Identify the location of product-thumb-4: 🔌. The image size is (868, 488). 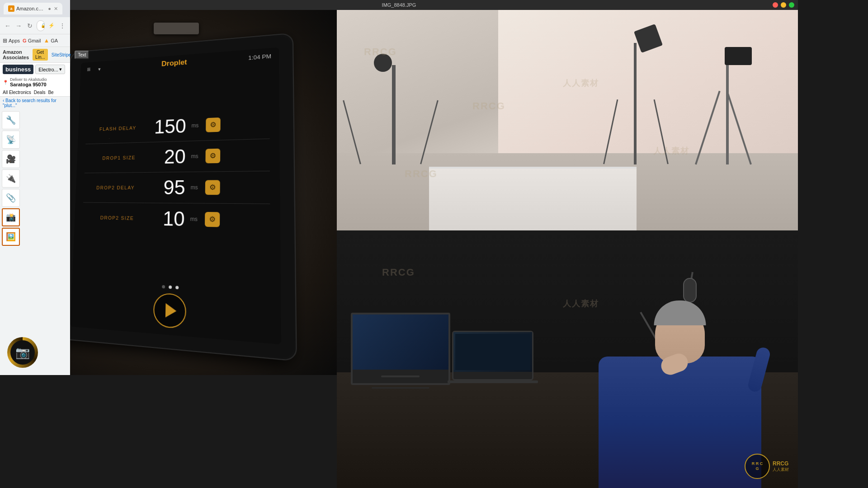
(11, 178).